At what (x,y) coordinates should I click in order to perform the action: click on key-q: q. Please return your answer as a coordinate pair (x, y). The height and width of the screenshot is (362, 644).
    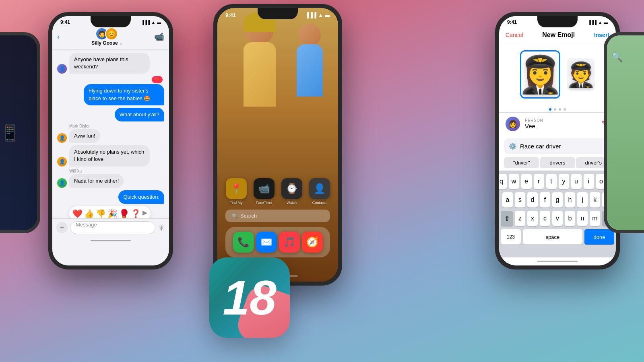
    Looking at the image, I should click on (503, 181).